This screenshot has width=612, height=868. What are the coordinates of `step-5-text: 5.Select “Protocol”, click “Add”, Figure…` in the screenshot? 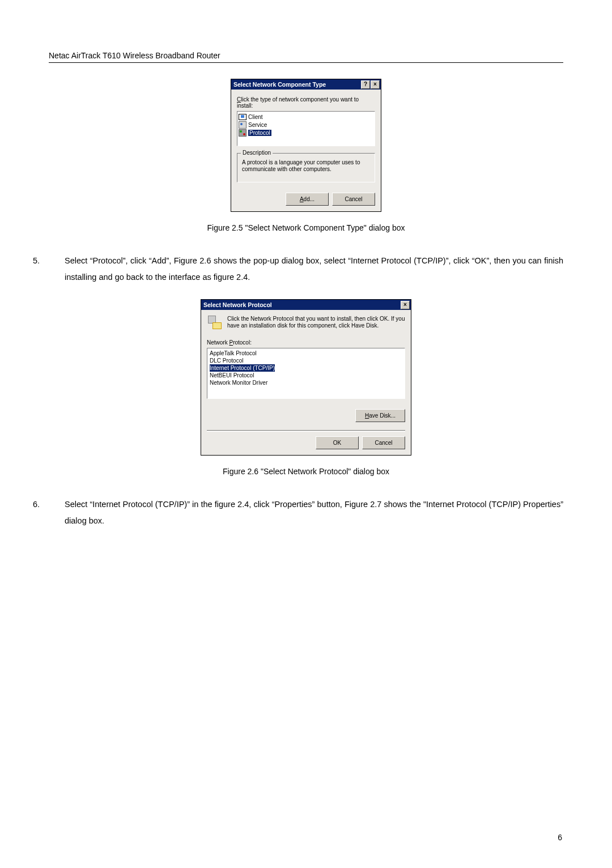 It's located at (306, 269).